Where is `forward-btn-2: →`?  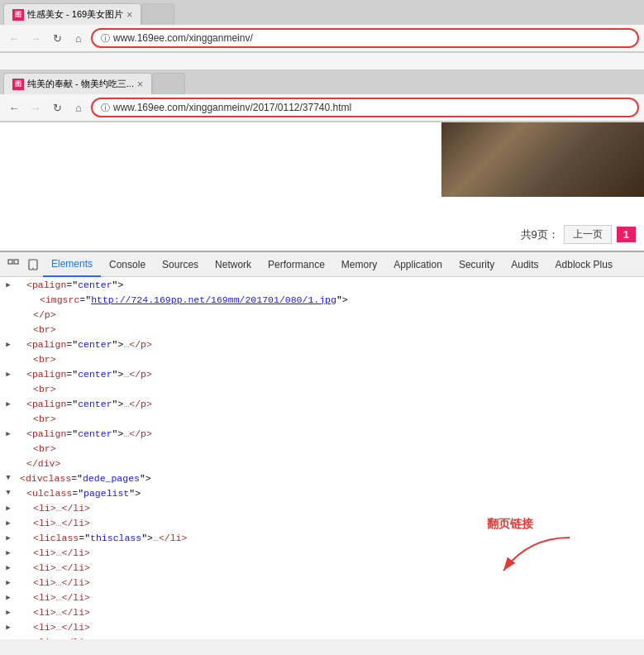 forward-btn-2: → is located at coordinates (36, 108).